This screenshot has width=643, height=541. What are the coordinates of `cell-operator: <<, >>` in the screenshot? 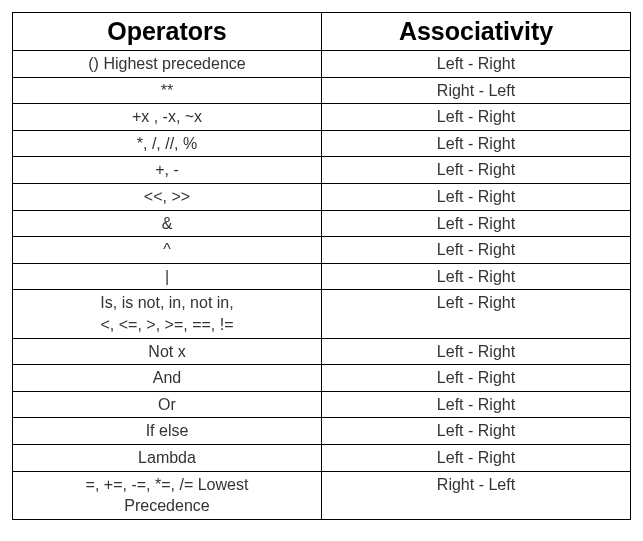 It's located at (168, 196).